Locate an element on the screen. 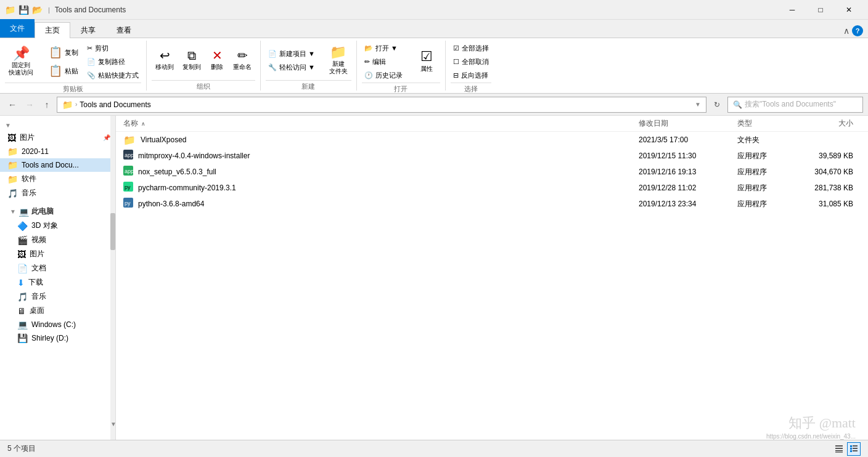 This screenshot has width=868, height=457. sidebar-item-music: 🎵 音乐 is located at coordinates (58, 297).